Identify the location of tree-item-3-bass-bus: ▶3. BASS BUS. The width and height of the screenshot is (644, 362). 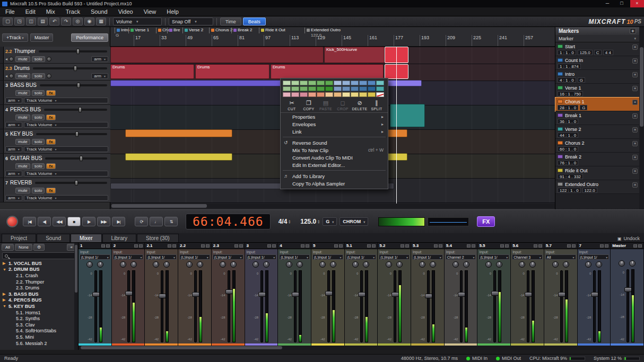
(39, 294).